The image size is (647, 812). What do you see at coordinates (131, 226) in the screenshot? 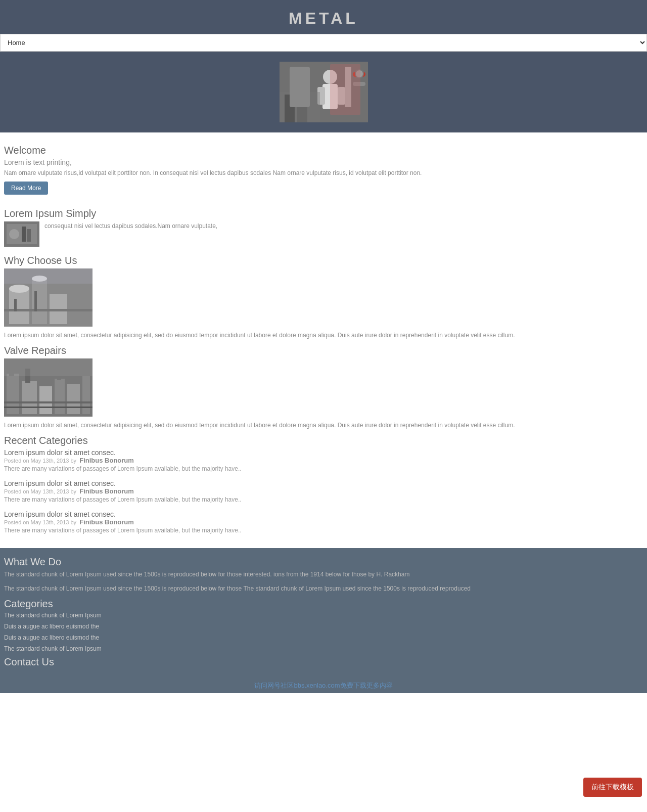
I see `lorem-simple-text: consequat nisi vel lectus dapibus sodale…` at bounding box center [131, 226].